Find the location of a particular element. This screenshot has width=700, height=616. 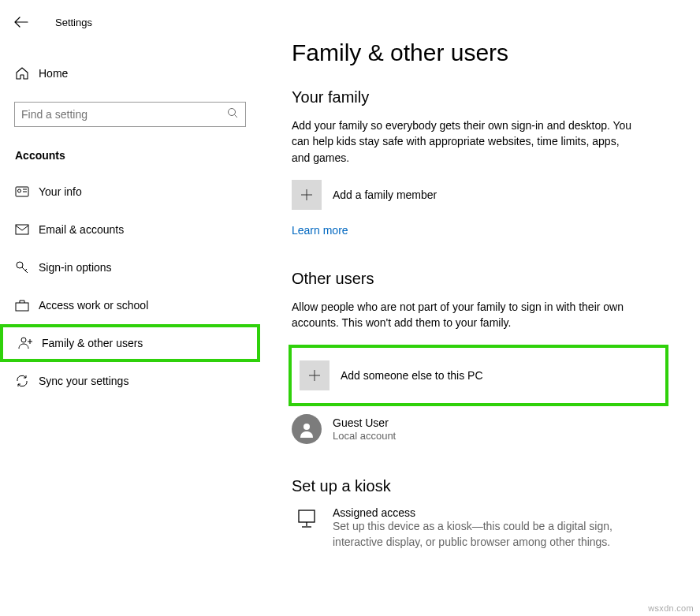

sidebar-item-family: Family & other users is located at coordinates (130, 343).